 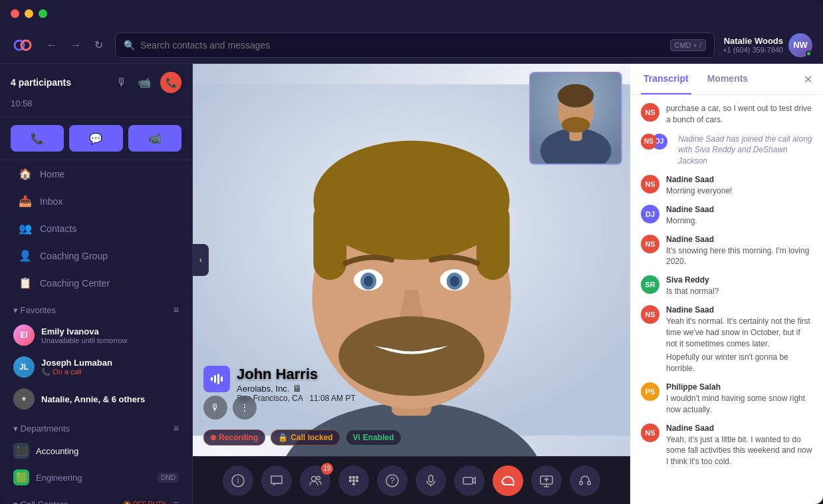 What do you see at coordinates (374, 438) in the screenshot?
I see `vi-enabled-badge: Vi Enabled` at bounding box center [374, 438].